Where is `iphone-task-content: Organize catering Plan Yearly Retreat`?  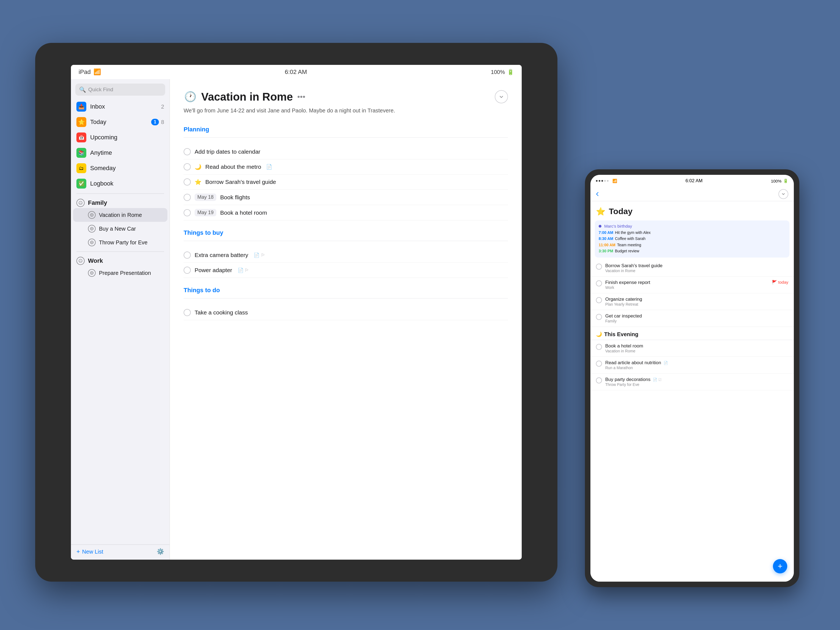 iphone-task-content: Organize catering Plan Yearly Retreat is located at coordinates (697, 302).